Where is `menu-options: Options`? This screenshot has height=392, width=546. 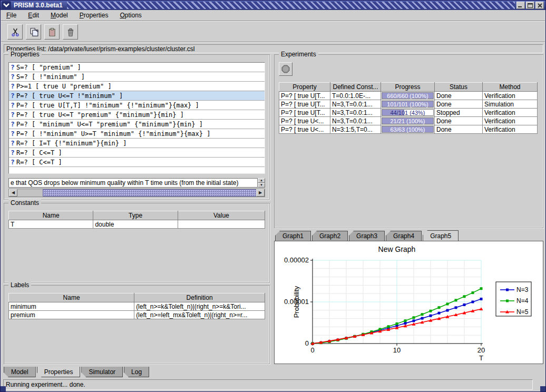 menu-options: Options is located at coordinates (131, 15).